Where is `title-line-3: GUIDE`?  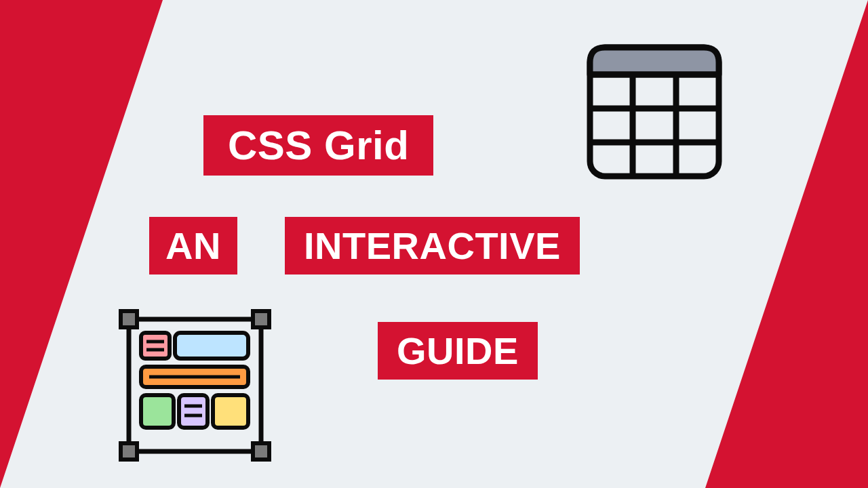 title-line-3: GUIDE is located at coordinates (458, 351).